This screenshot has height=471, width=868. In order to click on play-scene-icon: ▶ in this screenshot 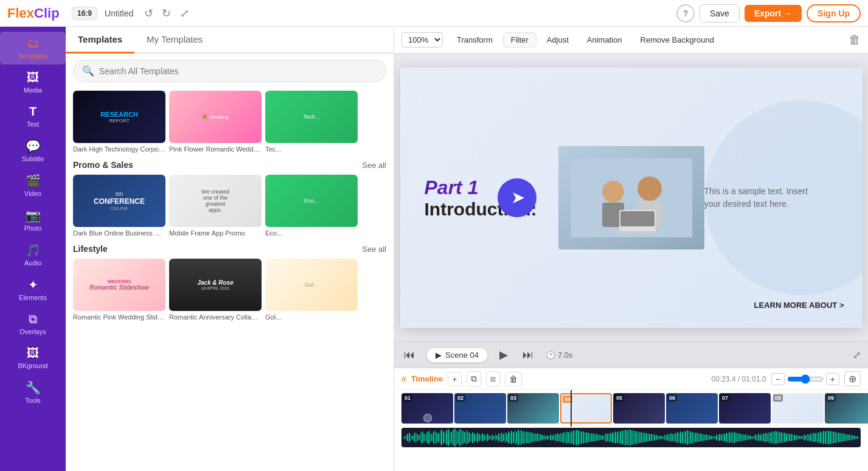, I will do `click(439, 355)`.